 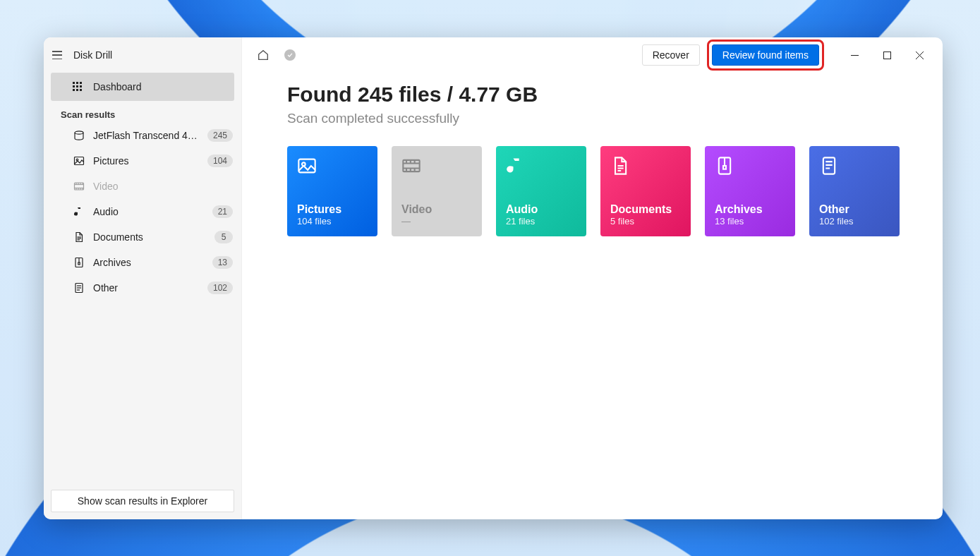 What do you see at coordinates (750, 222) in the screenshot?
I see `card-subtitle: 13 files` at bounding box center [750, 222].